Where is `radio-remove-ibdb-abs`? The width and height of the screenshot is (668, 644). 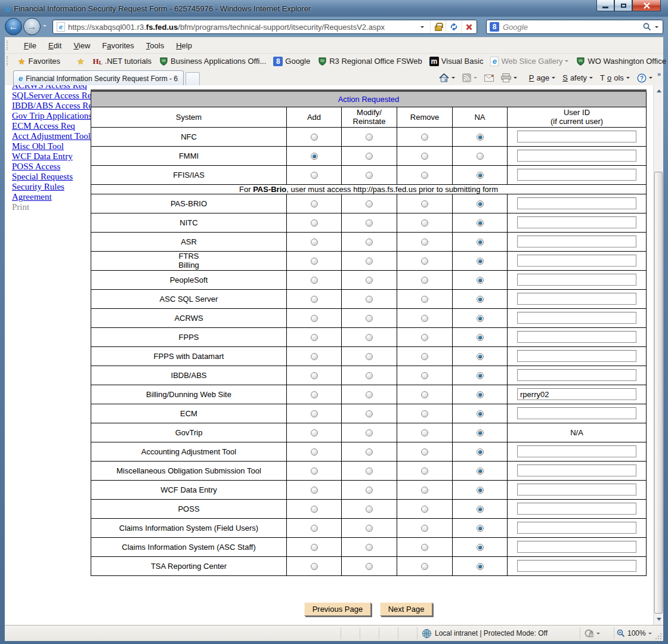 radio-remove-ibdb-abs is located at coordinates (425, 376).